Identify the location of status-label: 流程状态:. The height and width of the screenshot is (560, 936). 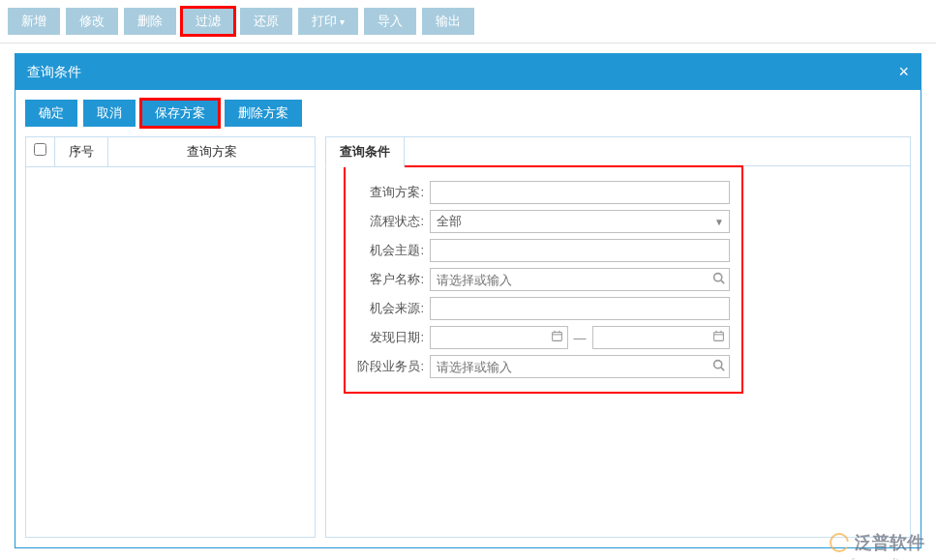
(393, 221).